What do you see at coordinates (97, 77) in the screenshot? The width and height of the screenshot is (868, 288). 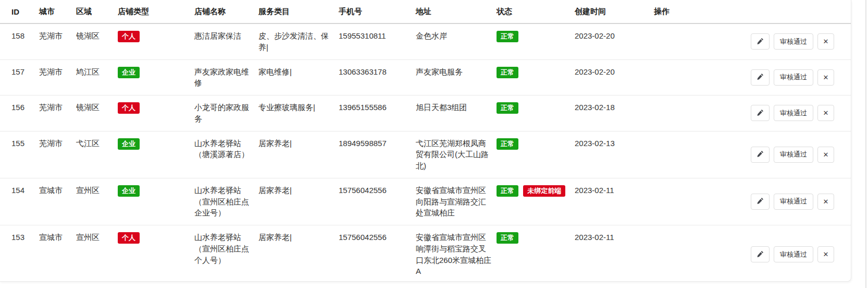 I see `cell-district: 鸠江区` at bounding box center [97, 77].